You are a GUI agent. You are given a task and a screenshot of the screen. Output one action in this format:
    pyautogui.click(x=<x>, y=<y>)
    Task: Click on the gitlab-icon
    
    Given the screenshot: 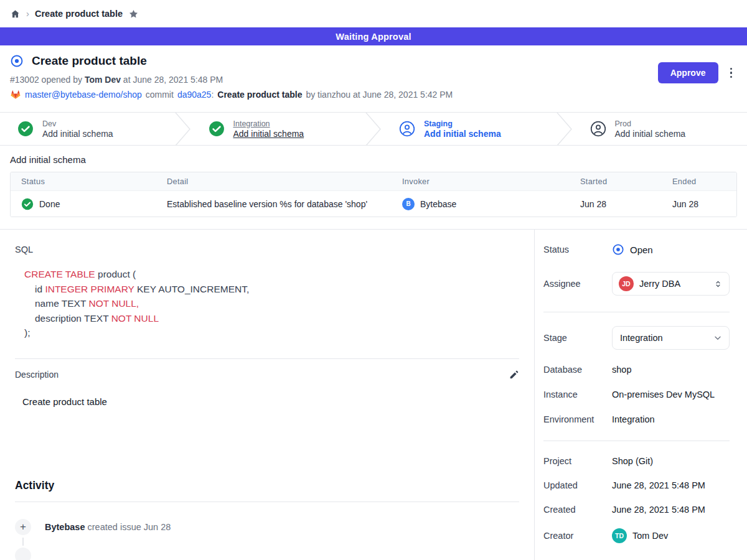 What is the action you would take?
    pyautogui.click(x=16, y=95)
    